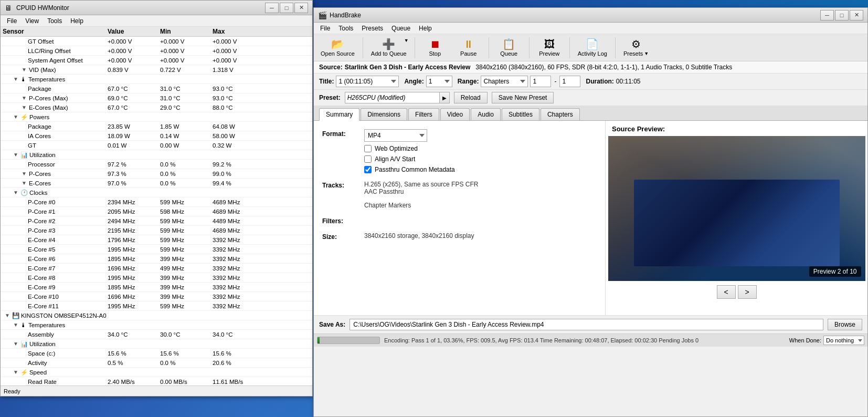 Image resolution: width=868 pixels, height=417 pixels. Describe the element at coordinates (460, 195) in the screenshot. I see `tracks-row: Tracks: H.265 (x265), Same as source FPS…` at that location.